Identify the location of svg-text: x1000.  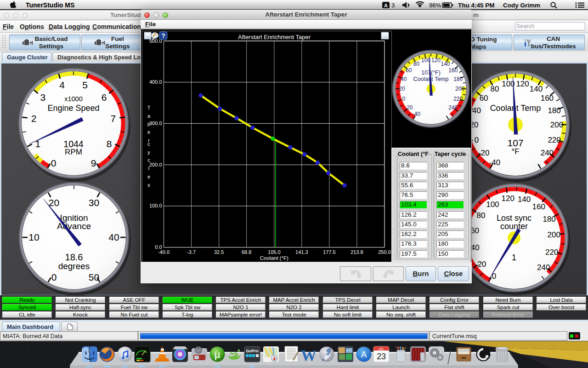
(74, 99).